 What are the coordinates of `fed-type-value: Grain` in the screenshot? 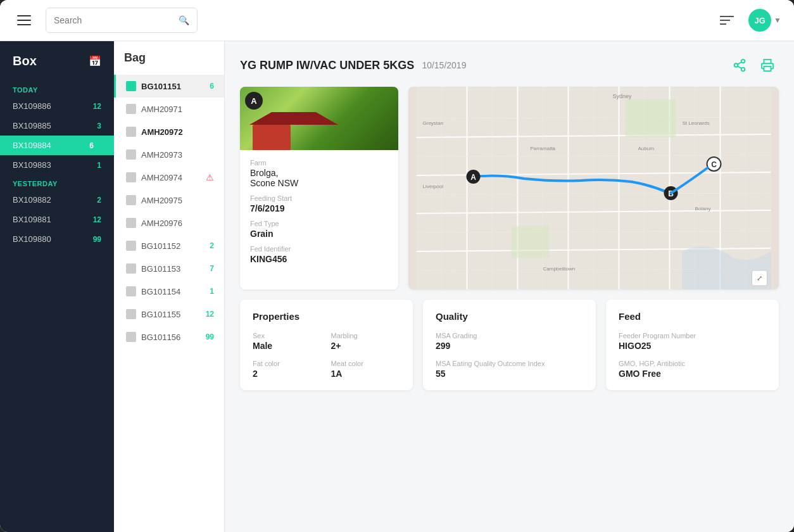 It's located at (319, 234).